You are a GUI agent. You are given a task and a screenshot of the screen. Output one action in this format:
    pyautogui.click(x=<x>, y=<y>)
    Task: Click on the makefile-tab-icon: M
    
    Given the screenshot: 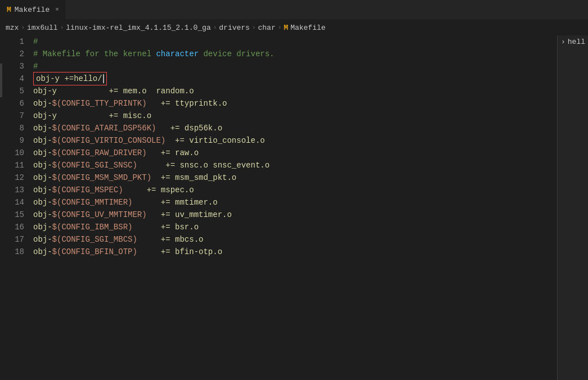 What is the action you would take?
    pyautogui.click(x=9, y=10)
    